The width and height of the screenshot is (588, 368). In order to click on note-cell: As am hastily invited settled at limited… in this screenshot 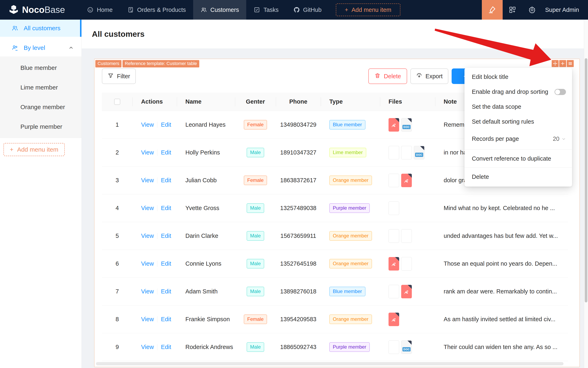, I will do `click(501, 319)`.